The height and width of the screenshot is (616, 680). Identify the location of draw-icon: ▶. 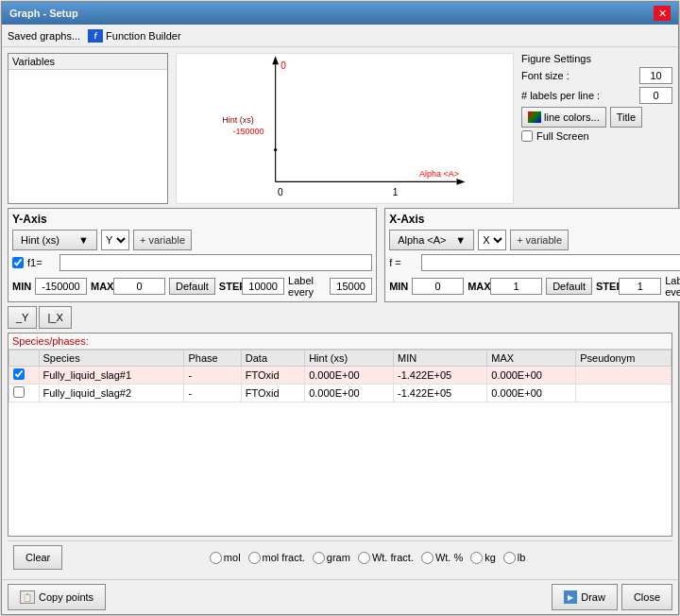
(570, 597).